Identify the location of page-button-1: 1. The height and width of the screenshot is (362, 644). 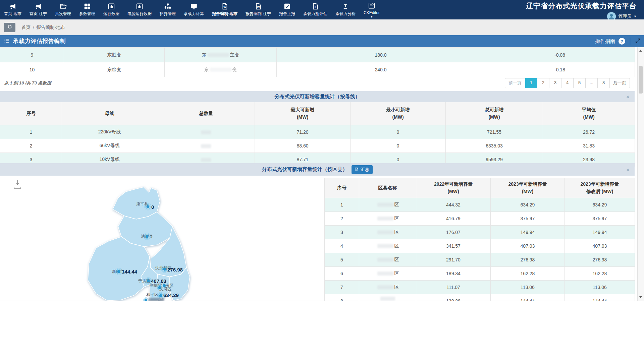
(531, 83).